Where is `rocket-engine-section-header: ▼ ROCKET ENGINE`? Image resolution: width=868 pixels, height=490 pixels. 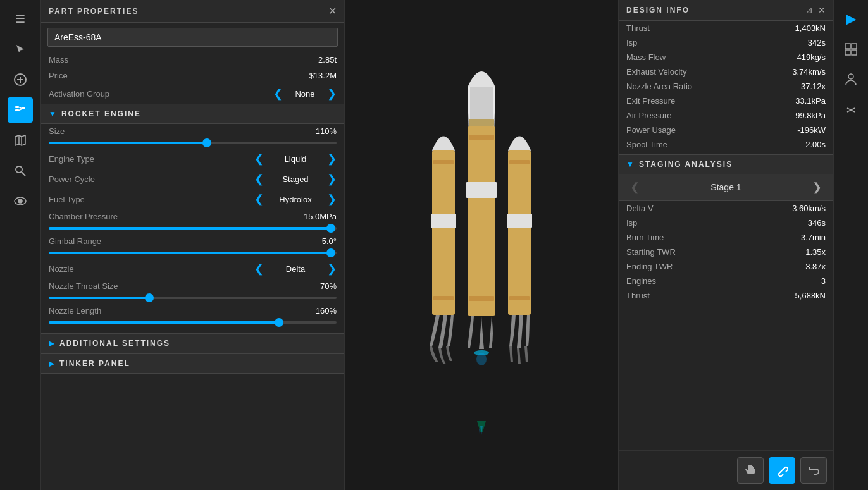 rocket-engine-section-header: ▼ ROCKET ENGINE is located at coordinates (192, 114).